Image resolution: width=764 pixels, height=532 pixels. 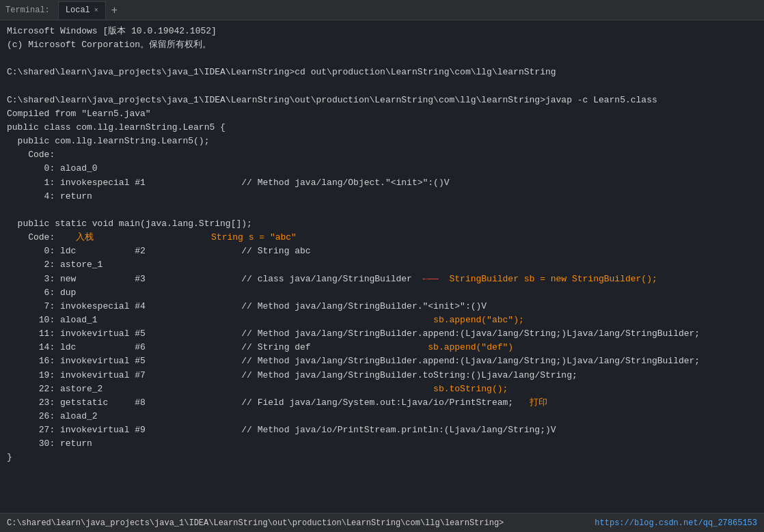 What do you see at coordinates (382, 444) in the screenshot?
I see `line-31: 30: return` at bounding box center [382, 444].